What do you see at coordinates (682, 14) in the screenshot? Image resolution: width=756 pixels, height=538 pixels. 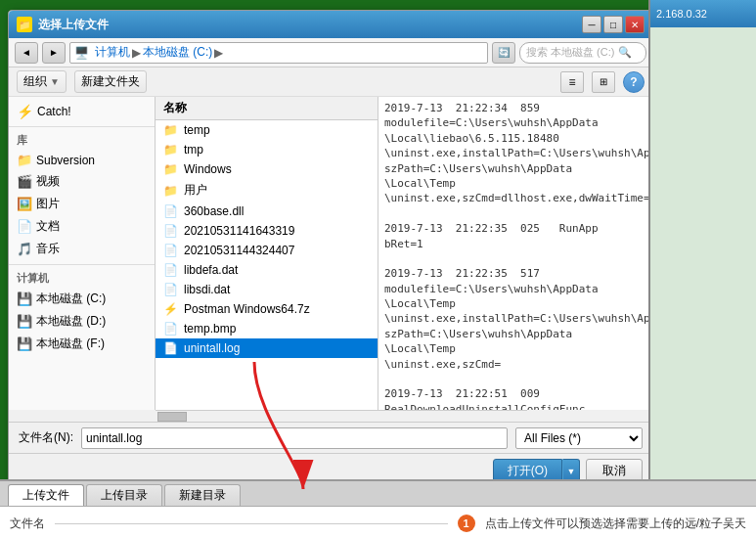 I see `ftp-address: 2.168.0.32` at bounding box center [682, 14].